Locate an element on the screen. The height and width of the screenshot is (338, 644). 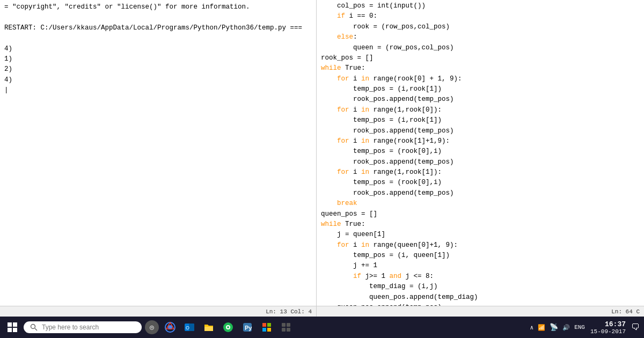
console-line-6: 1) is located at coordinates (158, 59).